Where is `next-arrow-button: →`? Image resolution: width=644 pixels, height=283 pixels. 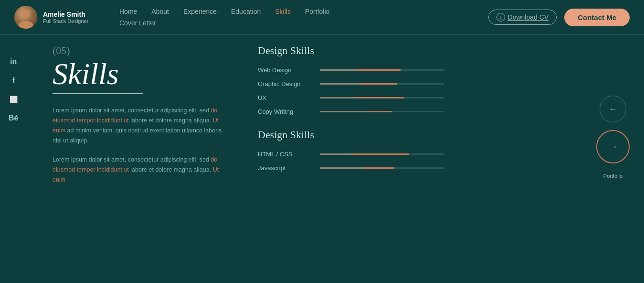
next-arrow-button: → is located at coordinates (613, 147).